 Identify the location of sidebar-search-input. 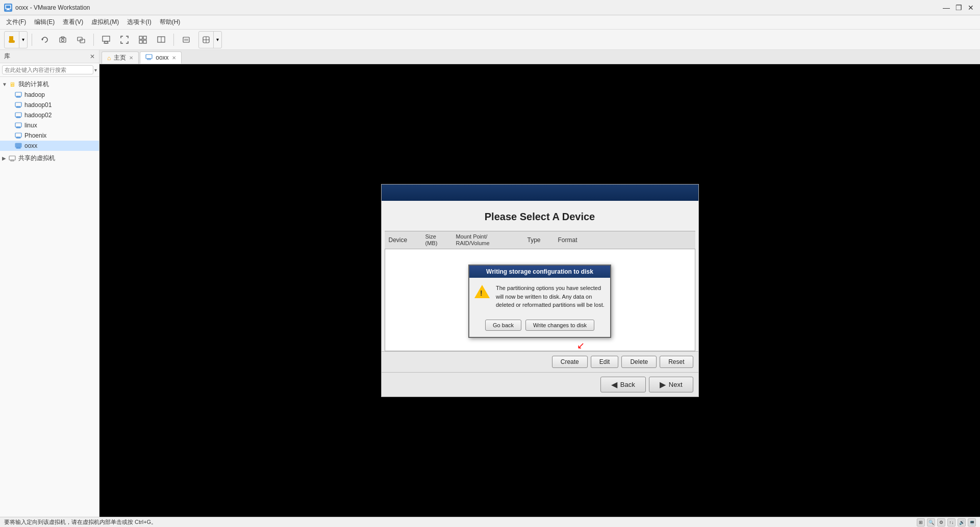
(48, 70).